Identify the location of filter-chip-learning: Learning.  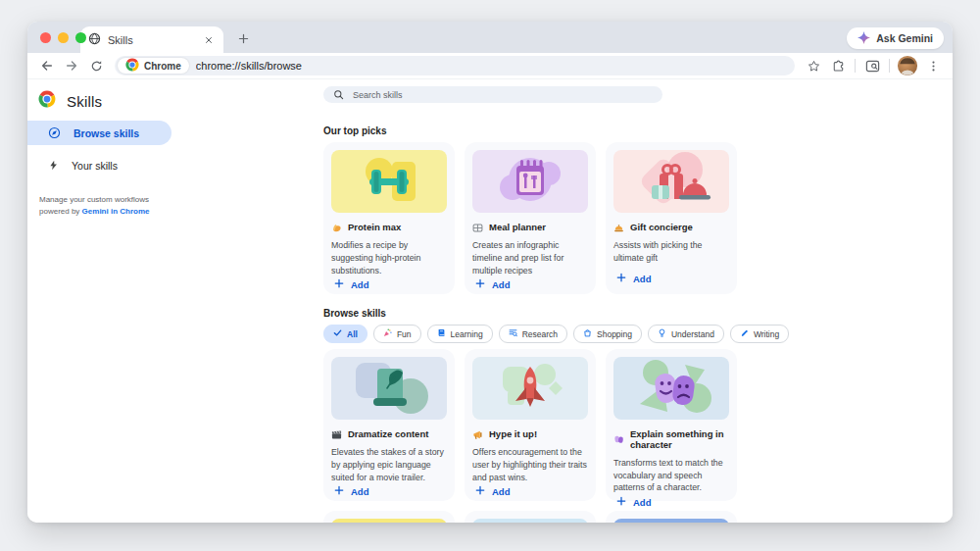
(461, 333).